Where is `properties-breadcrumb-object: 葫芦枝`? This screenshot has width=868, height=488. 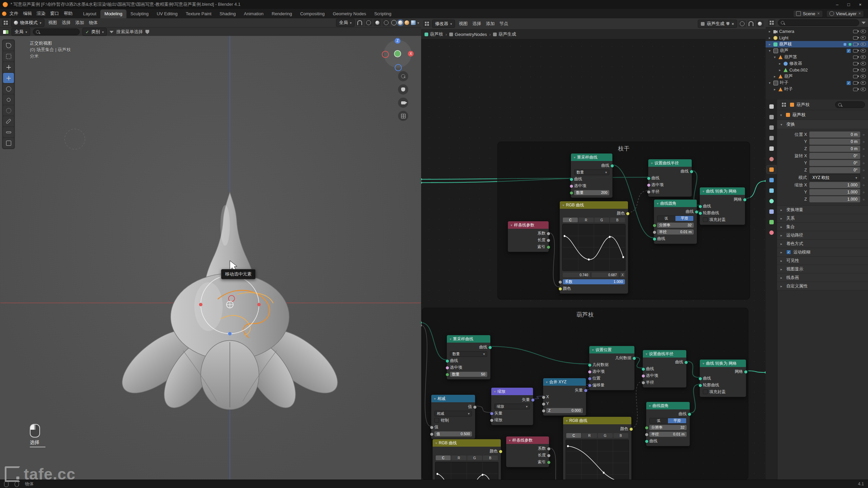 properties-breadcrumb-object: 葫芦枝 is located at coordinates (803, 105).